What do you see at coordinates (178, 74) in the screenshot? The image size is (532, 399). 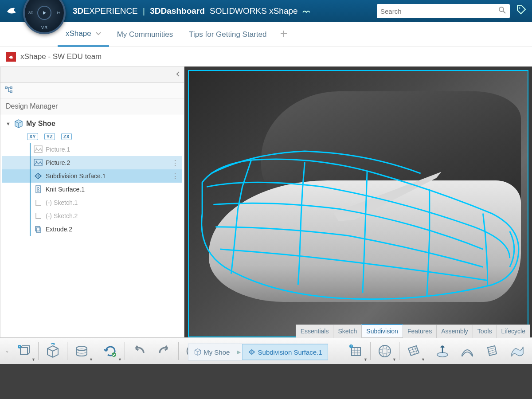 I see `collapse-panel-icon` at bounding box center [178, 74].